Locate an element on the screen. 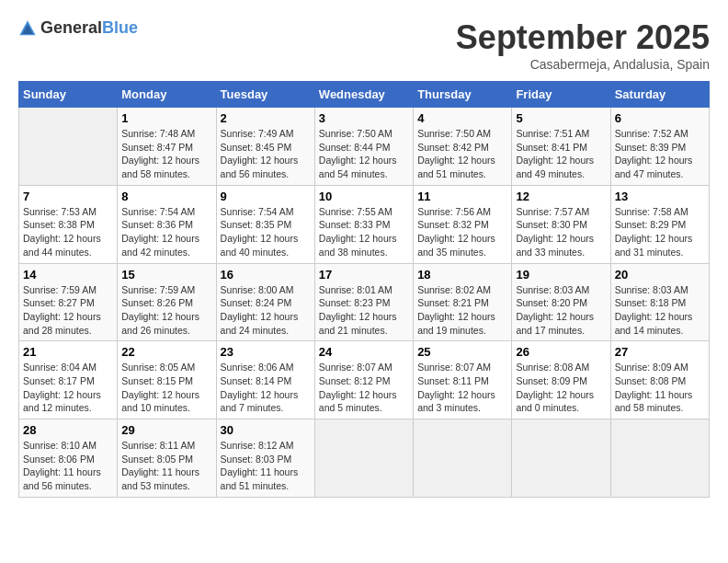 The width and height of the screenshot is (728, 563). day-info: Sunrise: 8:01 AM Sunset: 8:23 PM Dayligh… is located at coordinates (364, 311).